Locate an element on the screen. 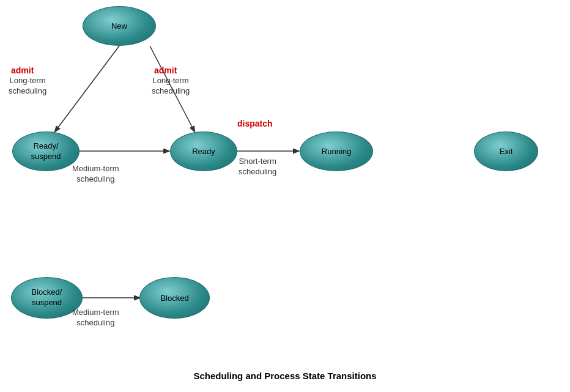  label-dispatch-red: dispatch is located at coordinates (255, 124).